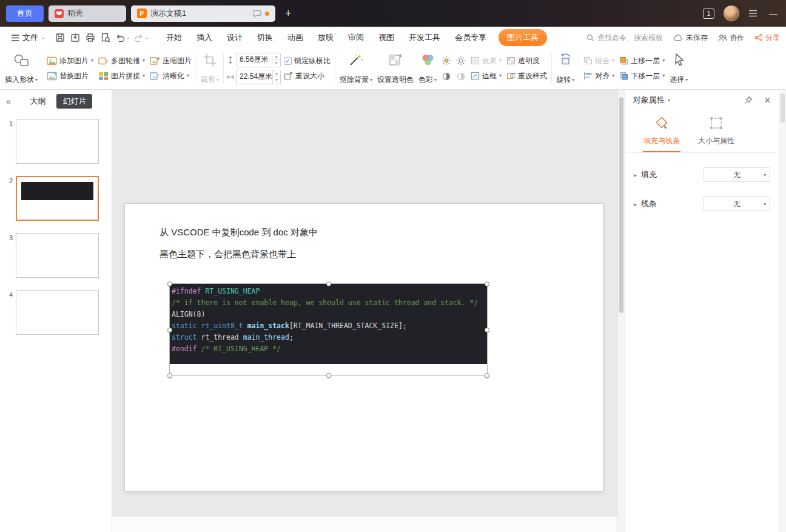  Describe the element at coordinates (748, 100) in the screenshot. I see `pin-icon` at that location.